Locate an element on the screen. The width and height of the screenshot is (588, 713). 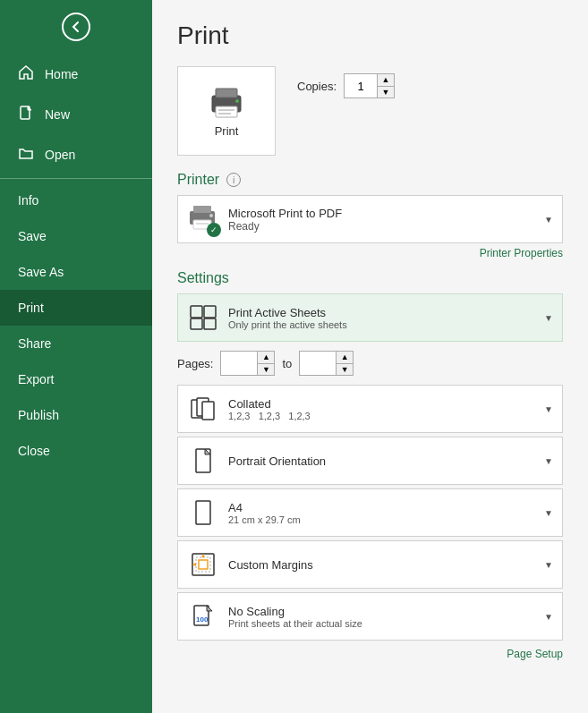
print-button: Print is located at coordinates (226, 111).